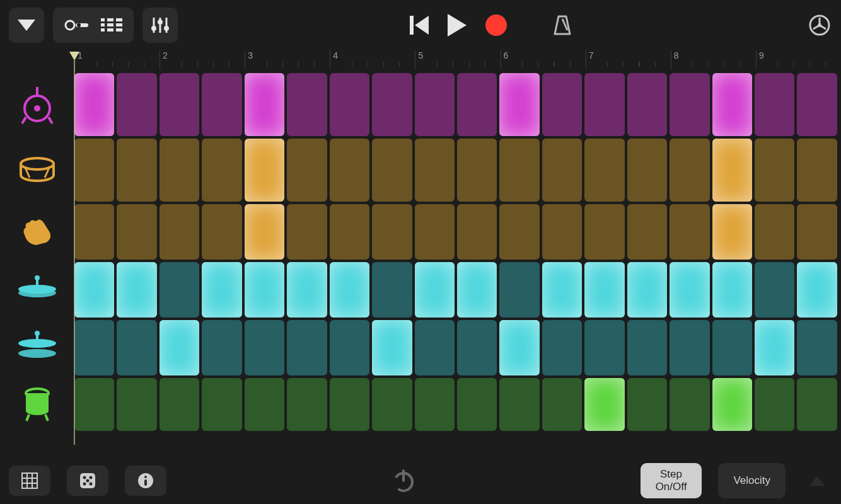  Describe the element at coordinates (93, 25) in the screenshot. I see `view-toggle-button` at that location.